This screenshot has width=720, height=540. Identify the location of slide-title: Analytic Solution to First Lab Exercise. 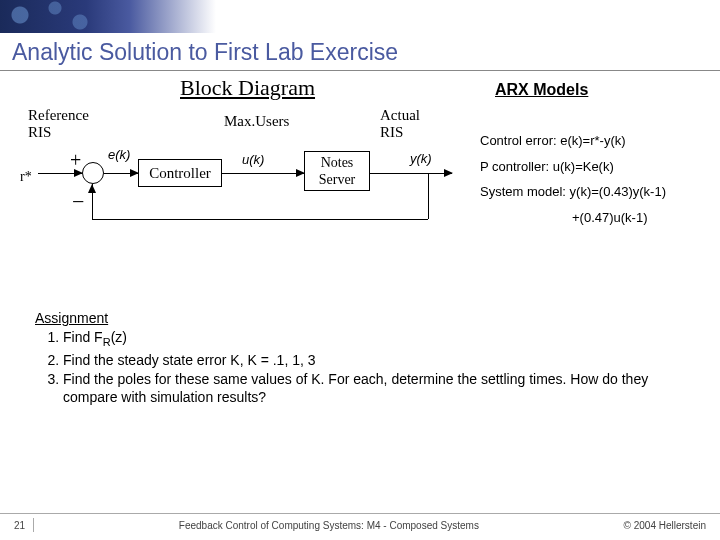
(366, 52).